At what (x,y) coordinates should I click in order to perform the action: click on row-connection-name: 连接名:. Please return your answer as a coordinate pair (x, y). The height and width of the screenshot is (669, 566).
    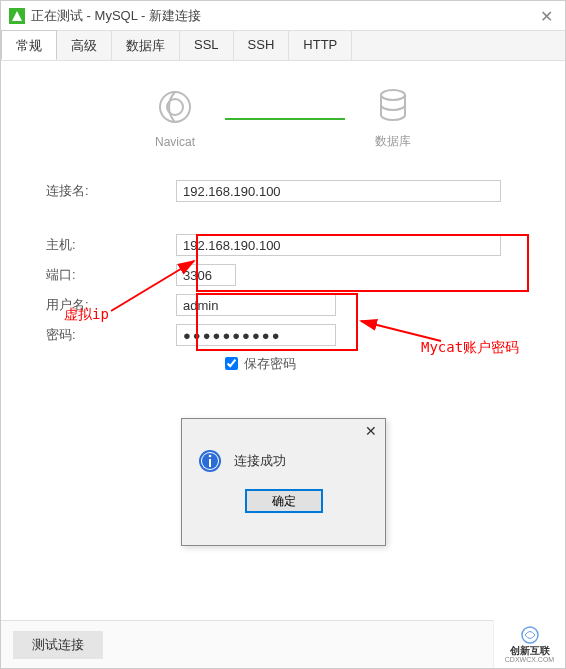
    Looking at the image, I should click on (283, 191).